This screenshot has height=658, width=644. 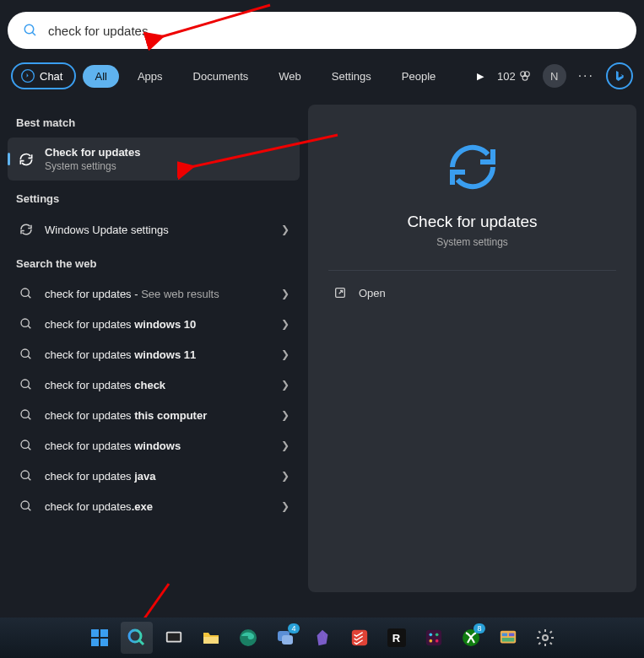 I want to click on tab-settings: Settings, so click(x=351, y=76).